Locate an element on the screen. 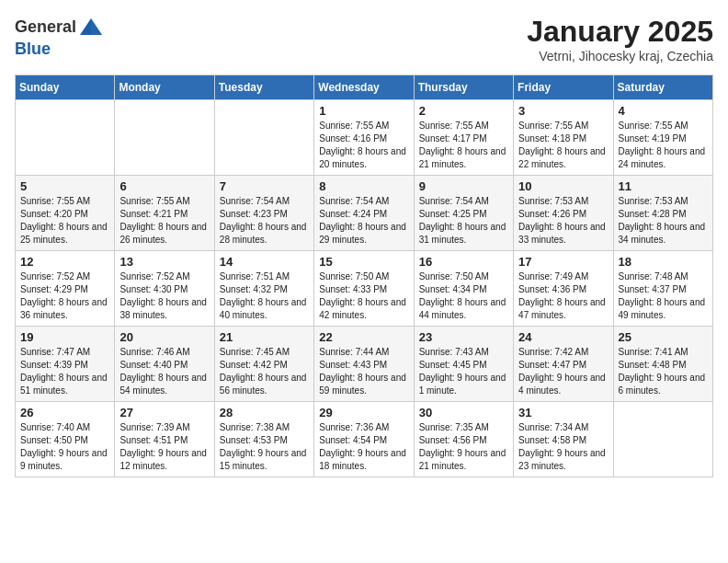 Image resolution: width=728 pixels, height=563 pixels. day-info: Sunrise: 7:36 AMSunset: 4:54 PMDaylight:… is located at coordinates (364, 447).